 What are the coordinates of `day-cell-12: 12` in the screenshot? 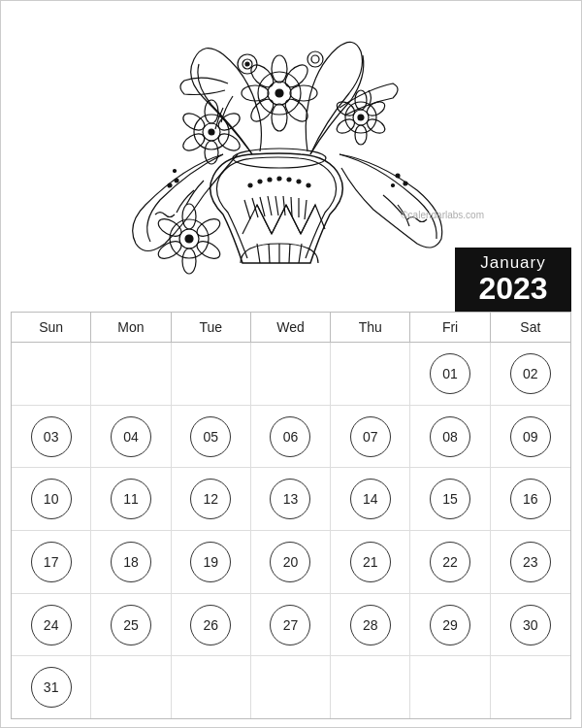 It's located at (211, 499).